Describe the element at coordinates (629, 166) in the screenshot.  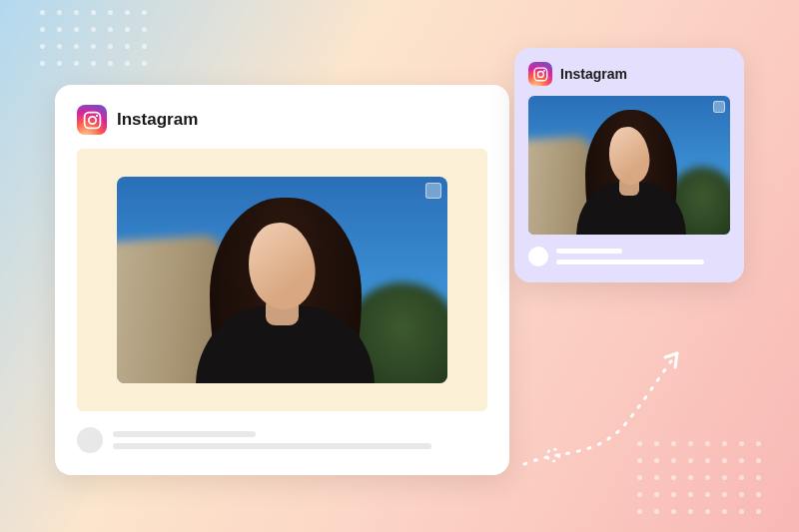
I see `instagram-post-card-small: Instagram` at that location.